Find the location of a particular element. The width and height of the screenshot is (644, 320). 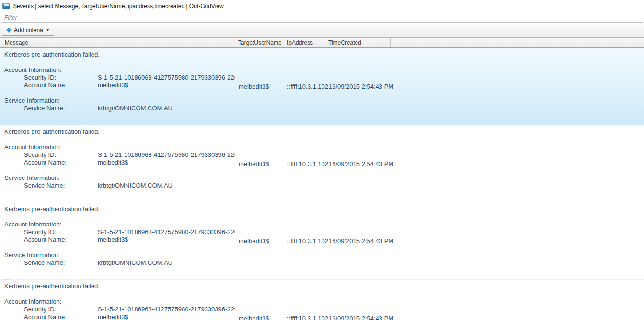

gridview-app-icon is located at coordinates (6, 6).